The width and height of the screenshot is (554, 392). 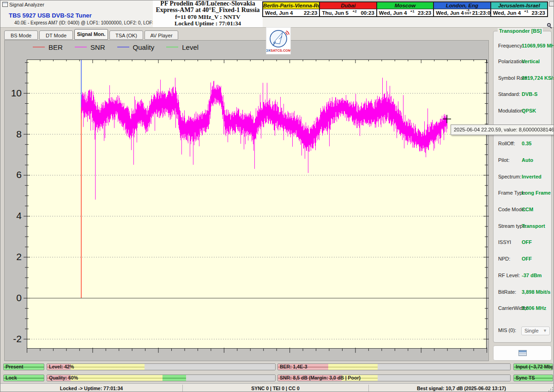 I want to click on chevron-down-icon: ▼, so click(x=545, y=331).